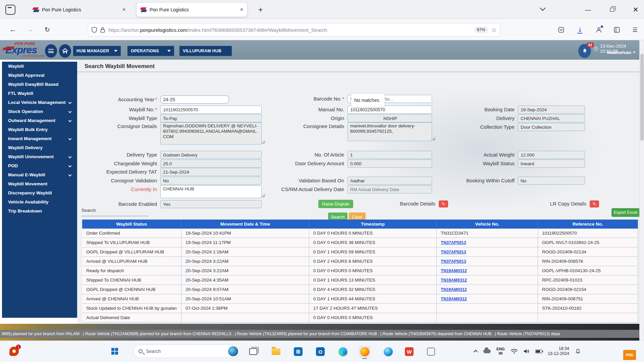 The height and width of the screenshot is (362, 644). I want to click on scrollbar-thumb, so click(642, 97).